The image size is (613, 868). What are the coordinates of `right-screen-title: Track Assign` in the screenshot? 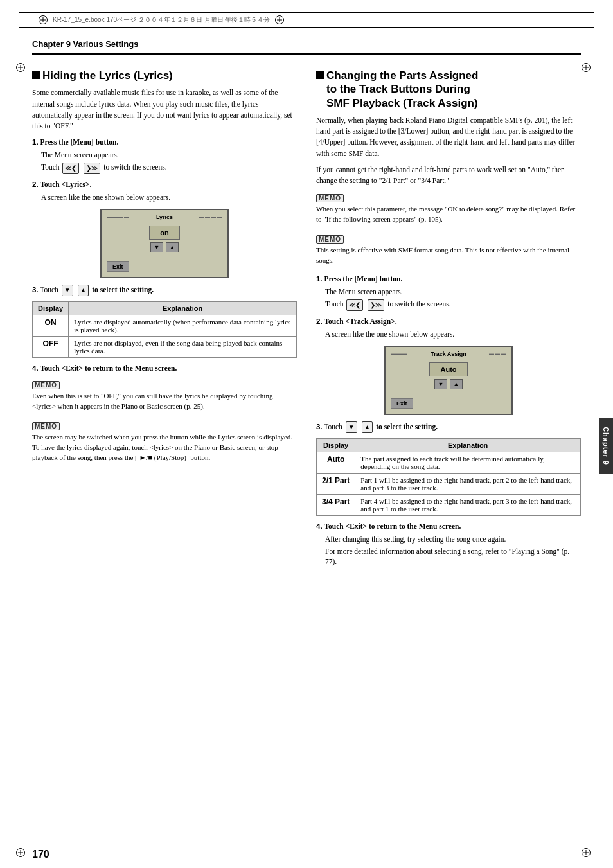 It's located at (449, 354).